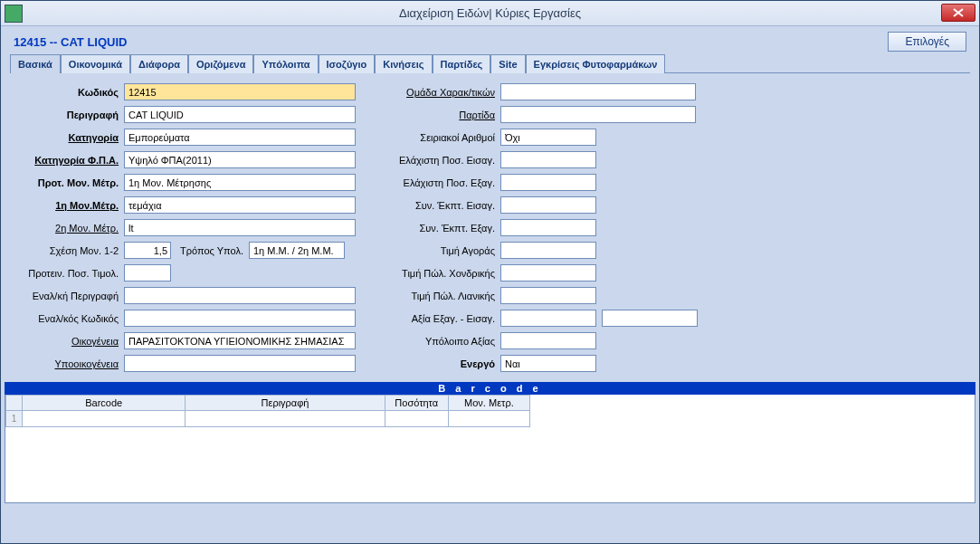 This screenshot has height=544, width=980. Describe the element at coordinates (489, 419) in the screenshot. I see `cell-uom` at that location.